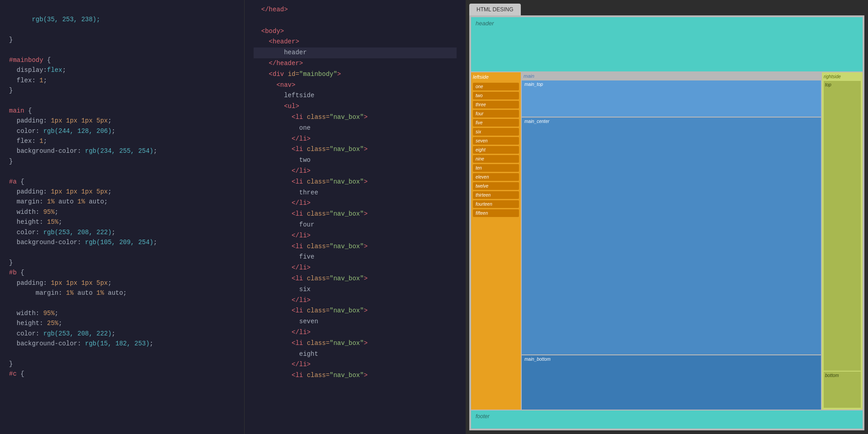  I want to click on html-line: </head>, so click(355, 10).